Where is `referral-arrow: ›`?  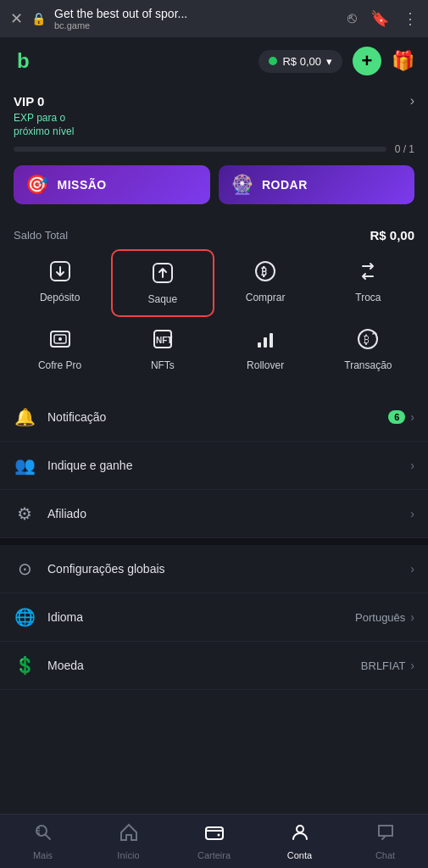 referral-arrow: › is located at coordinates (412, 465).